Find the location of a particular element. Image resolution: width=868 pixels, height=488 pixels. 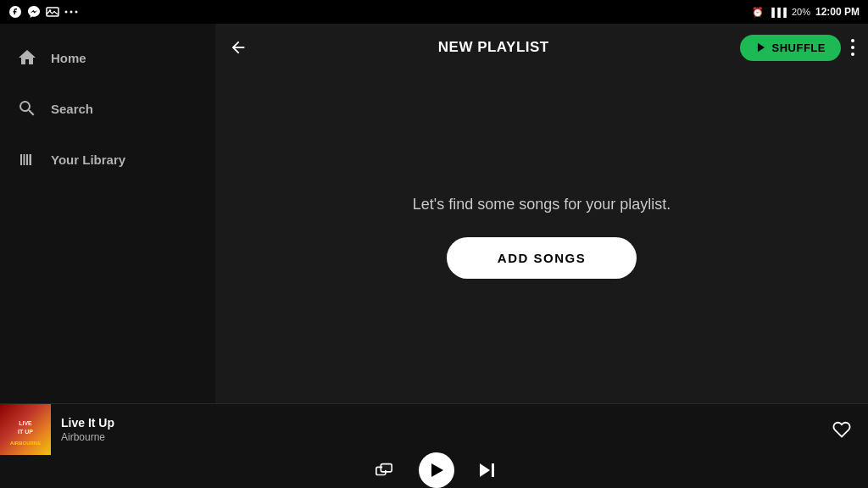

header-bar: NEW PLAYLIST SHUFFLE is located at coordinates (542, 47).